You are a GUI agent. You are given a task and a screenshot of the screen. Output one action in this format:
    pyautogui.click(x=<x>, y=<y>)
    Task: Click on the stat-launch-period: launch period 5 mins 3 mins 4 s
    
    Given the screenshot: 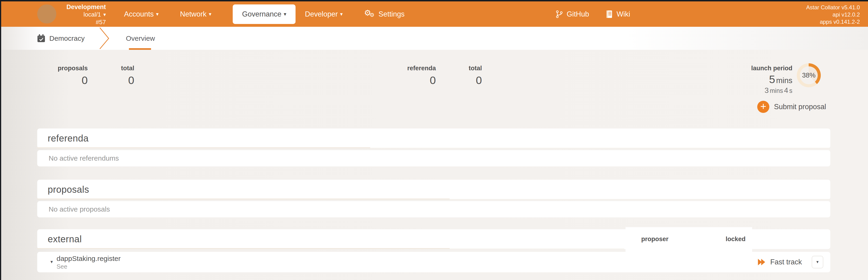 What is the action you would take?
    pyautogui.click(x=772, y=80)
    